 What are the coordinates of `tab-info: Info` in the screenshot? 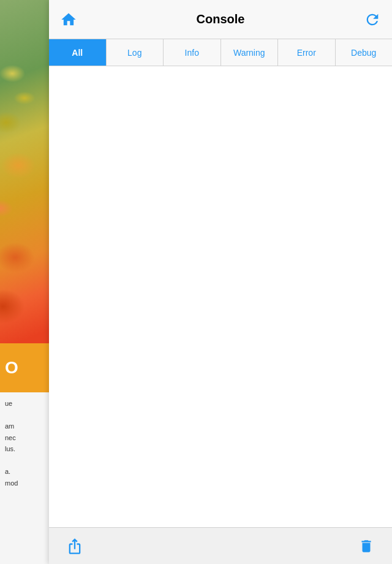 It's located at (192, 53).